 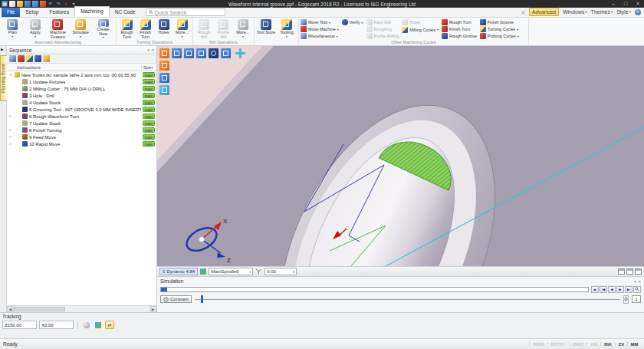 I want to click on origin-sphere-button, so click(x=87, y=325).